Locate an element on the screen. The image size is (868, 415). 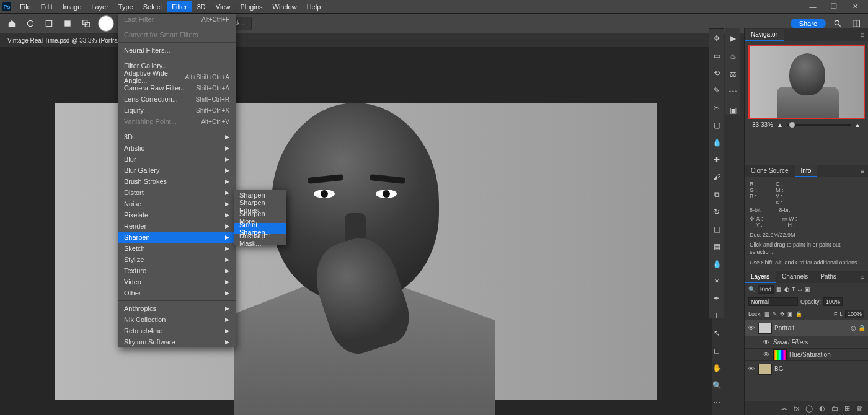
quick-select-icon: ✎ is located at coordinates (717, 90).